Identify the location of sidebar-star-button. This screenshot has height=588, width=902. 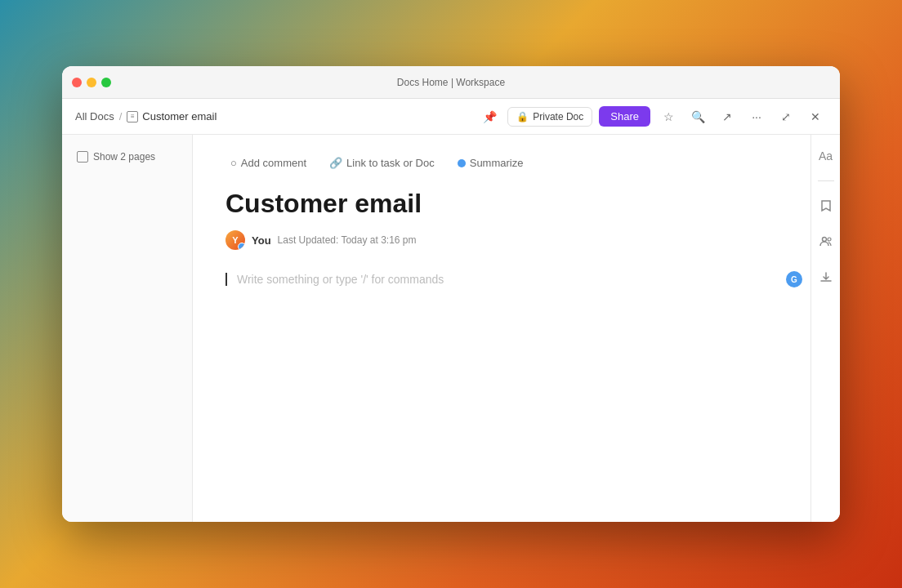
(826, 206).